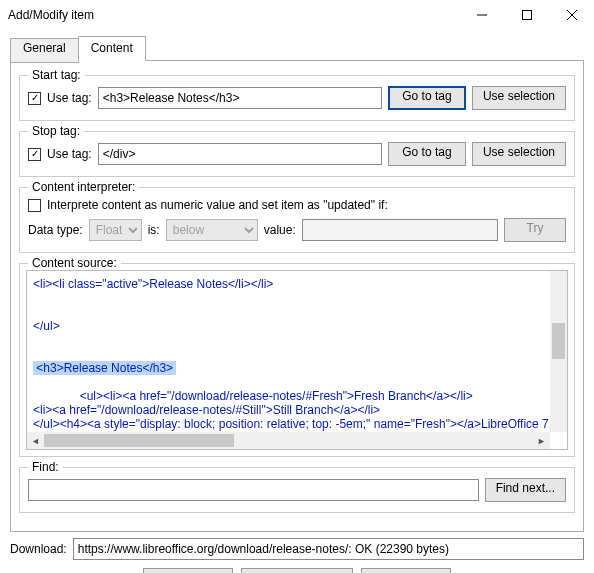 The image size is (594, 573). Describe the element at coordinates (34, 154) in the screenshot. I see `stop-tag-use-checkbox: ✓` at that location.